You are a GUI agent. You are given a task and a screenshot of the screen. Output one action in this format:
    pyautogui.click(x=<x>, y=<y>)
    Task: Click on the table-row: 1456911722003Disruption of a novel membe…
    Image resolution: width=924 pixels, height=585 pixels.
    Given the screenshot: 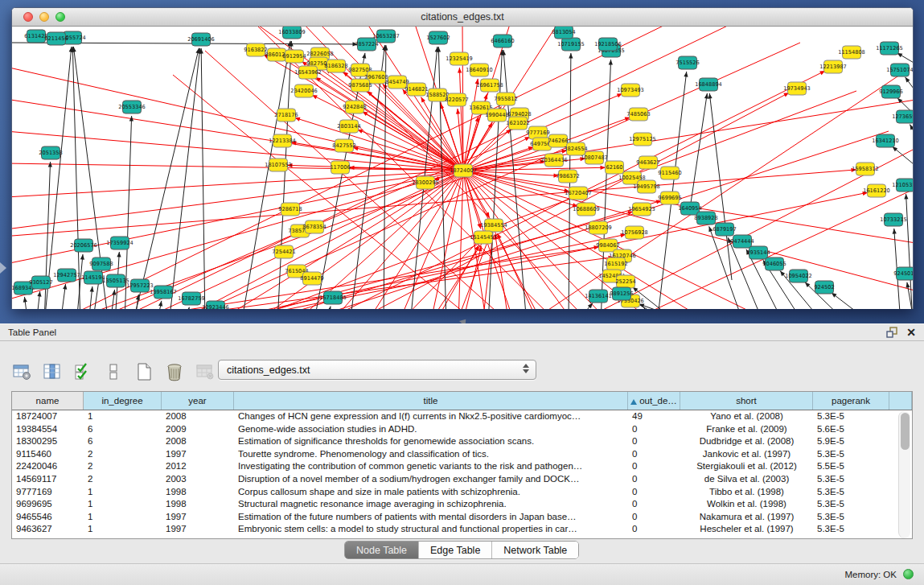 What is the action you would take?
    pyautogui.click(x=462, y=480)
    